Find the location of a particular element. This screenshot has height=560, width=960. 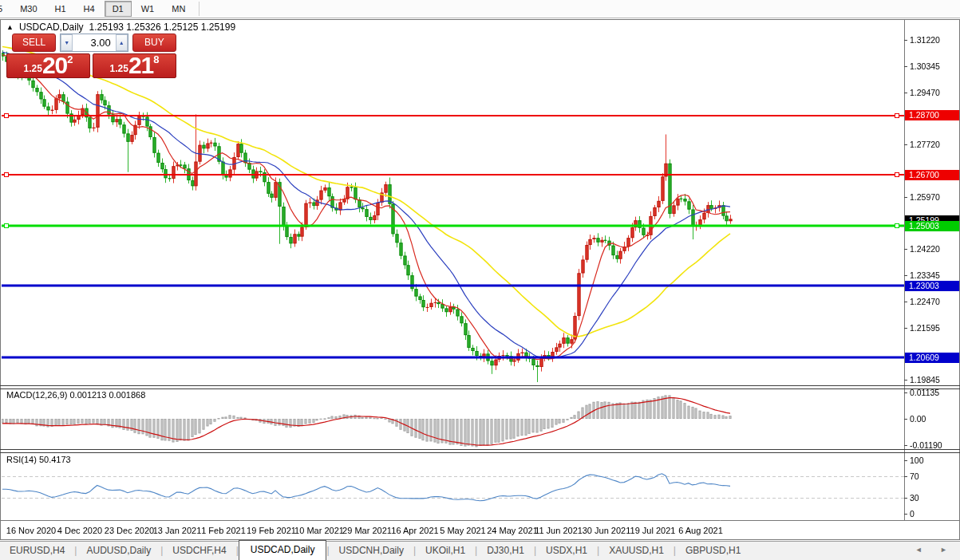

axis-tick-label: 0.00 is located at coordinates (918, 419).